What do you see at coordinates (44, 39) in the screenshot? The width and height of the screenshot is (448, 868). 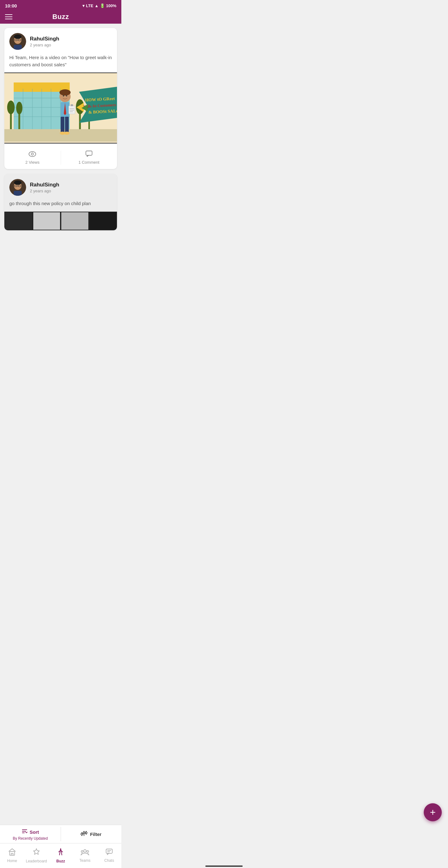 I see `user-name-1: RahulSingh` at bounding box center [44, 39].